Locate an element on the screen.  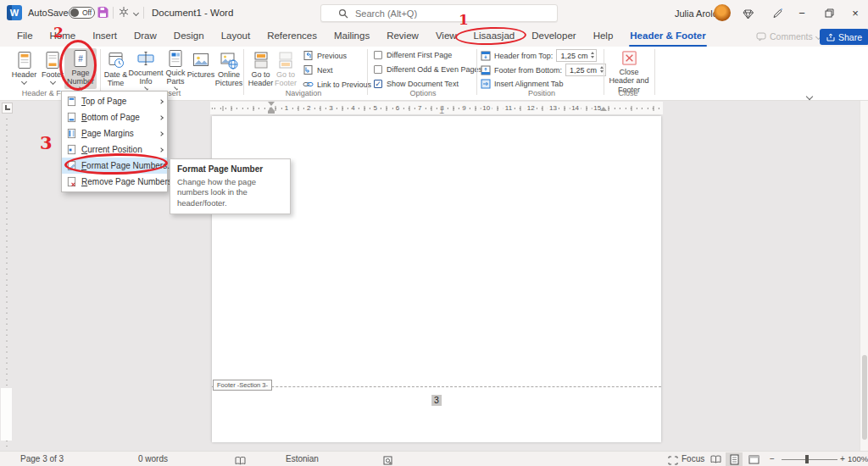
proofing-book-icon is located at coordinates (241, 461).